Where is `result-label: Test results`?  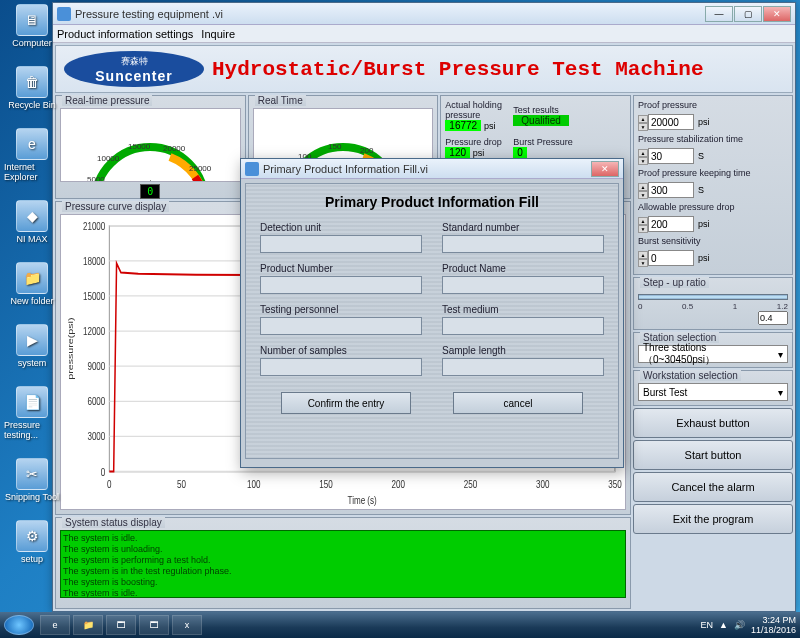 result-label: Test results is located at coordinates (545, 110).